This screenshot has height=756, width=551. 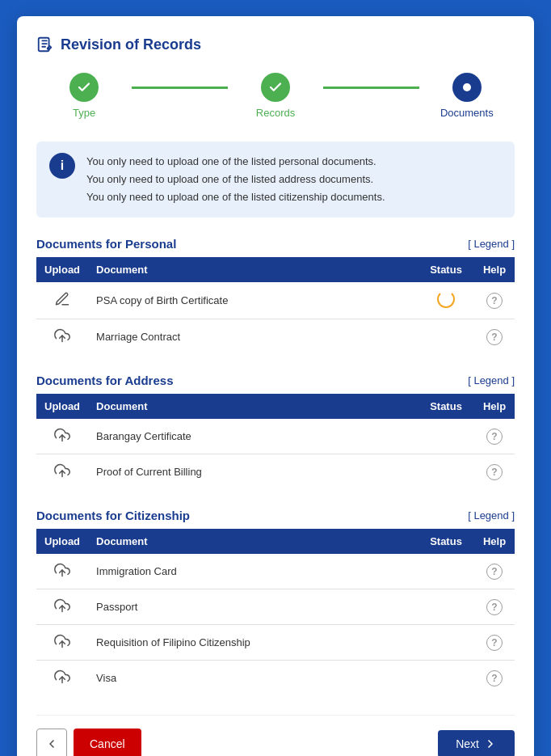 What do you see at coordinates (276, 44) in the screenshot?
I see `card-title: Revision of Records` at bounding box center [276, 44].